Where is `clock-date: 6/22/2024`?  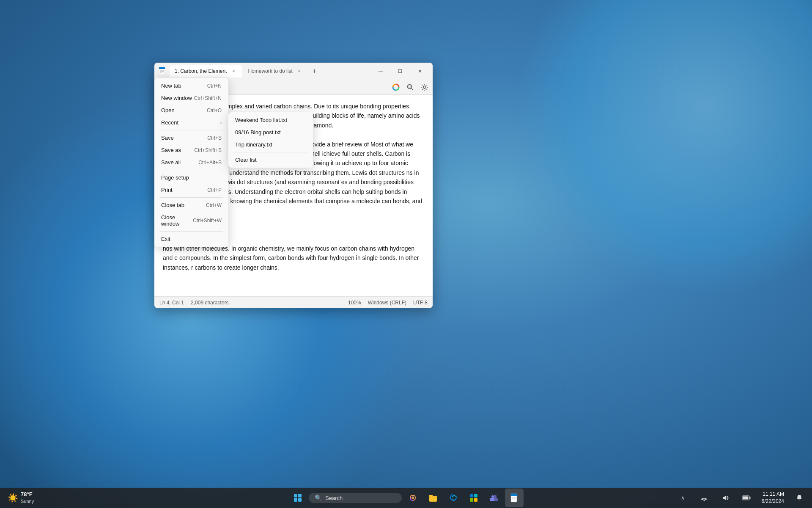 clock-date: 6/22/2024 is located at coordinates (773, 501).